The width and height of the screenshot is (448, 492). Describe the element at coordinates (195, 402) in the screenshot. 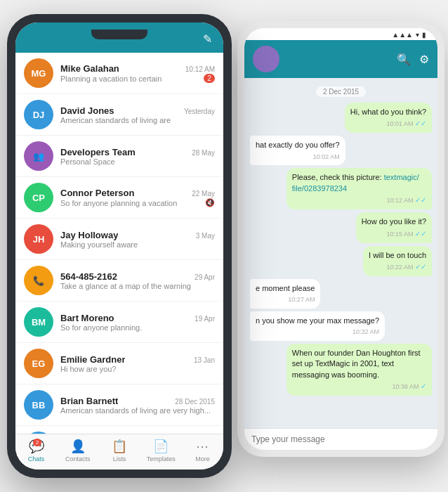

I see `chat-time: 28 Dec 2015` at that location.